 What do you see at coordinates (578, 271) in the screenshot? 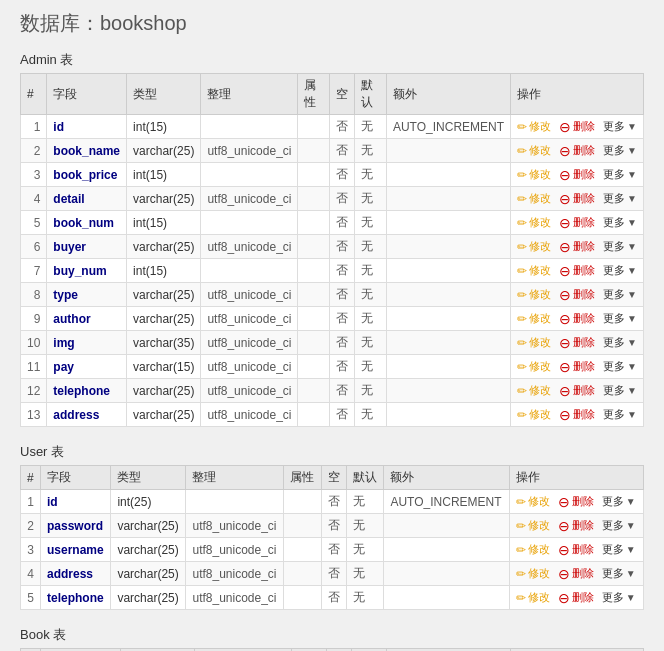
I see `row-ops: ✏修改⊖删除更多▼` at bounding box center [578, 271].